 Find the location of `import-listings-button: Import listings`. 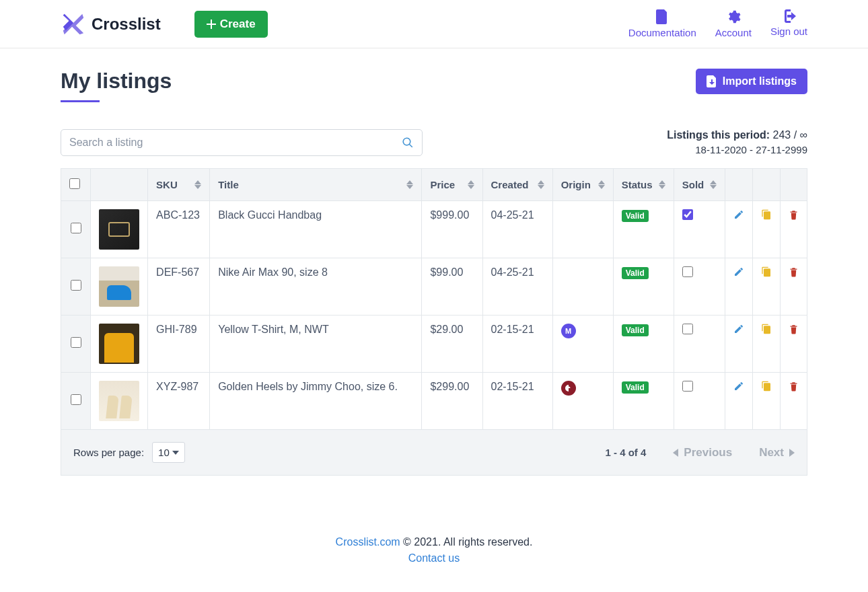

import-listings-button: Import listings is located at coordinates (752, 81).